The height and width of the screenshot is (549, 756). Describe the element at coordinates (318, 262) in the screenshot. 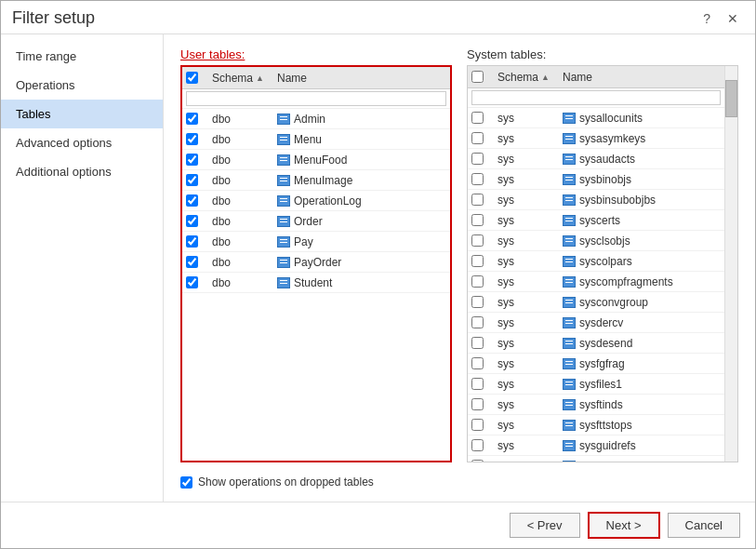

I see `row-name-text: PayOrder` at that location.